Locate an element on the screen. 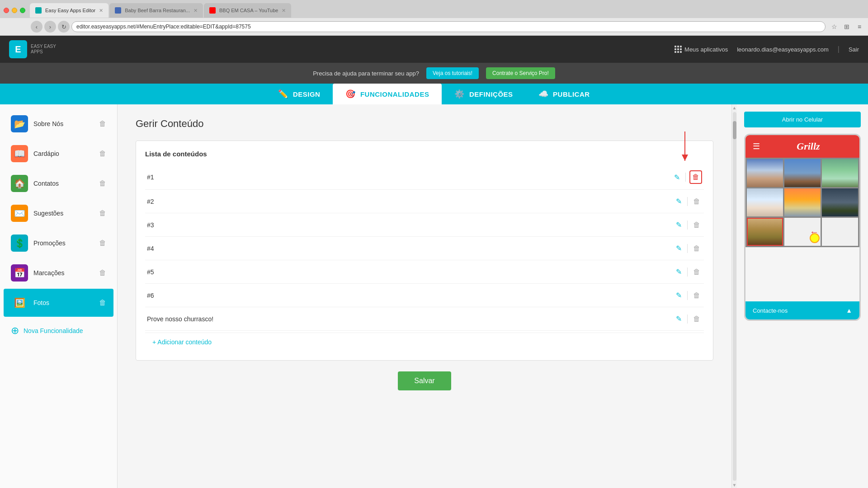  list-item: #1 ✎ 🗑 is located at coordinates (425, 177).